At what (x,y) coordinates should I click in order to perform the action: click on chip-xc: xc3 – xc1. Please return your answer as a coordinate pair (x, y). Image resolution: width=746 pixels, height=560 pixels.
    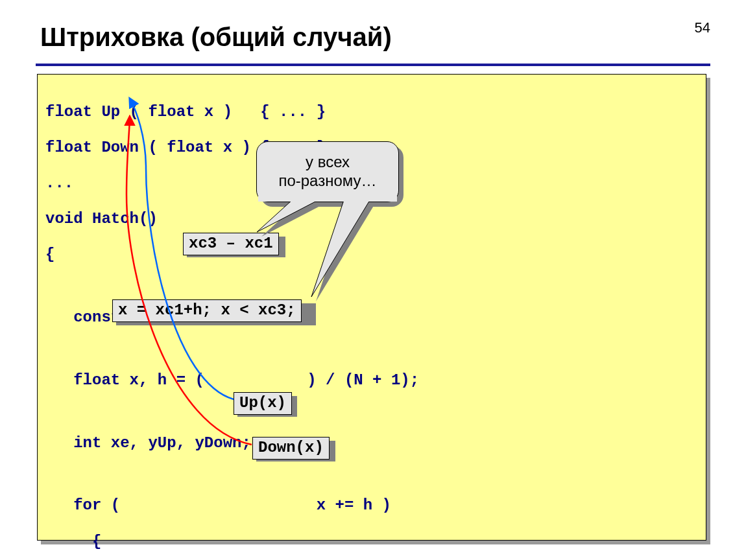
    Looking at the image, I should click on (231, 244).